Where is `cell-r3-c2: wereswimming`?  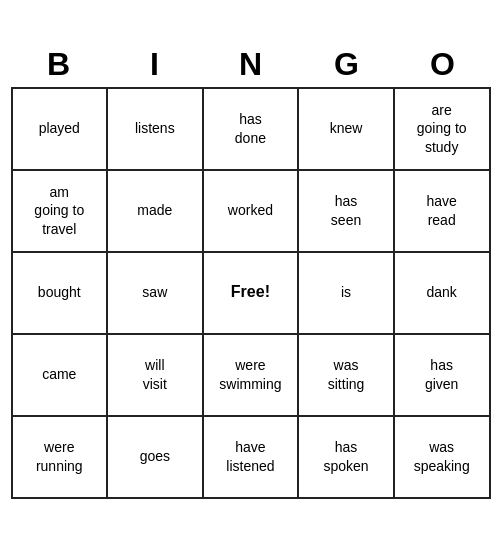 cell-r3-c2: wereswimming is located at coordinates (251, 375).